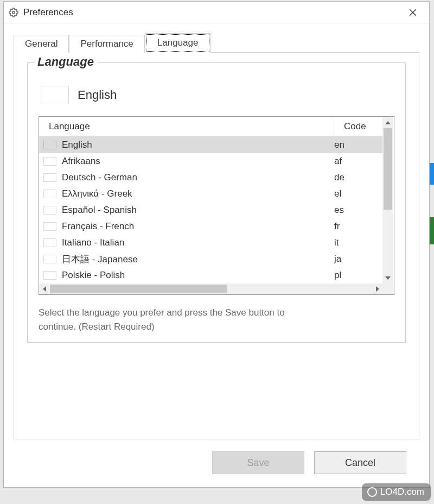  I want to click on horizontal-scrollbar, so click(216, 289).